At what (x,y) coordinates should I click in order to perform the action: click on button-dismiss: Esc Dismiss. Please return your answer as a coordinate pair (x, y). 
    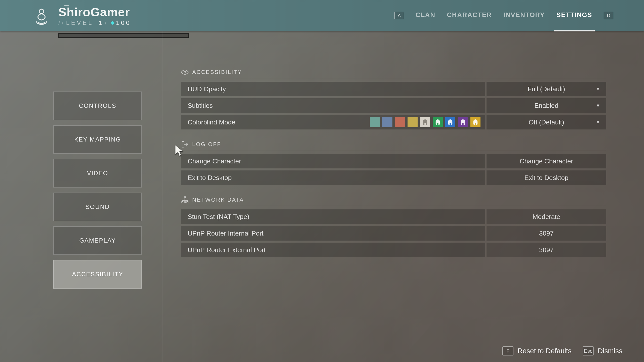
    Looking at the image, I should click on (602, 351).